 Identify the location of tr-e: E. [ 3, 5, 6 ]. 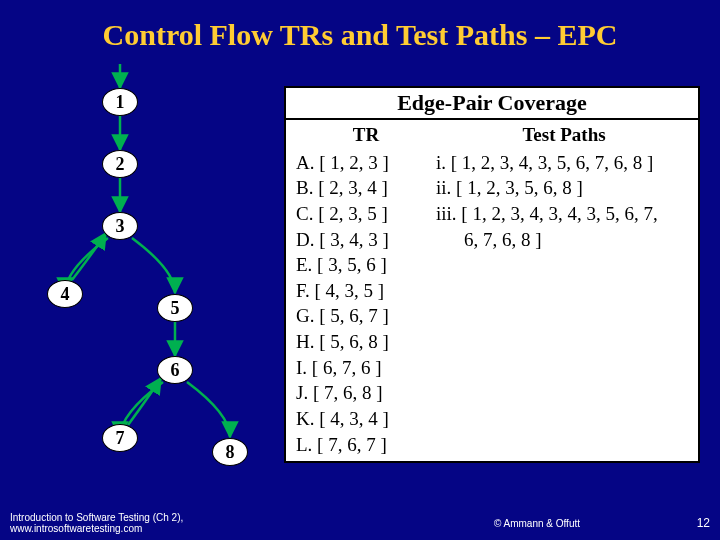
(366, 265).